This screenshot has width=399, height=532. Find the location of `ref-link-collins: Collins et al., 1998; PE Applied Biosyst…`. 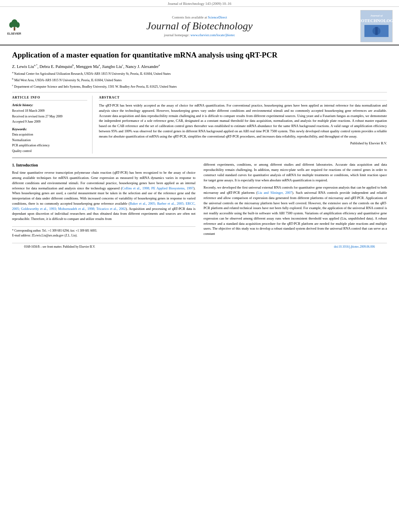

ref-link-collins: Collins et al., 1998; PE Applied Biosyst… is located at coordinates (158, 188).